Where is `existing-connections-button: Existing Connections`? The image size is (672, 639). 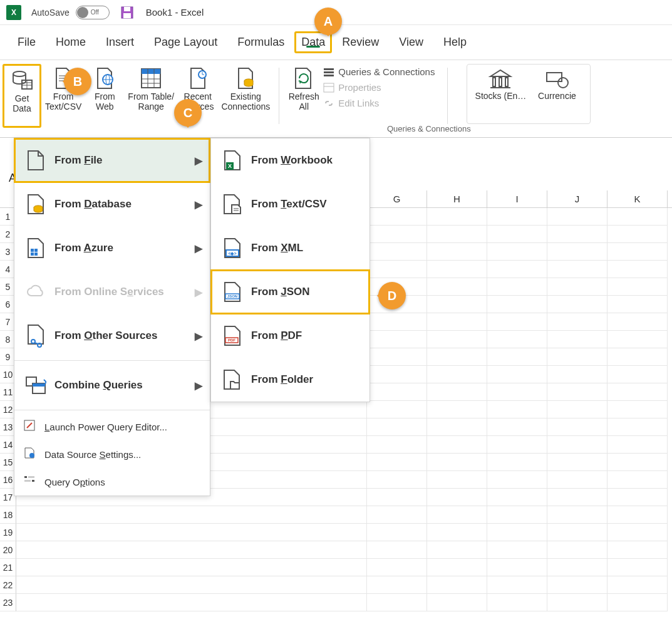
existing-connections-button: Existing Connections is located at coordinates (246, 96).